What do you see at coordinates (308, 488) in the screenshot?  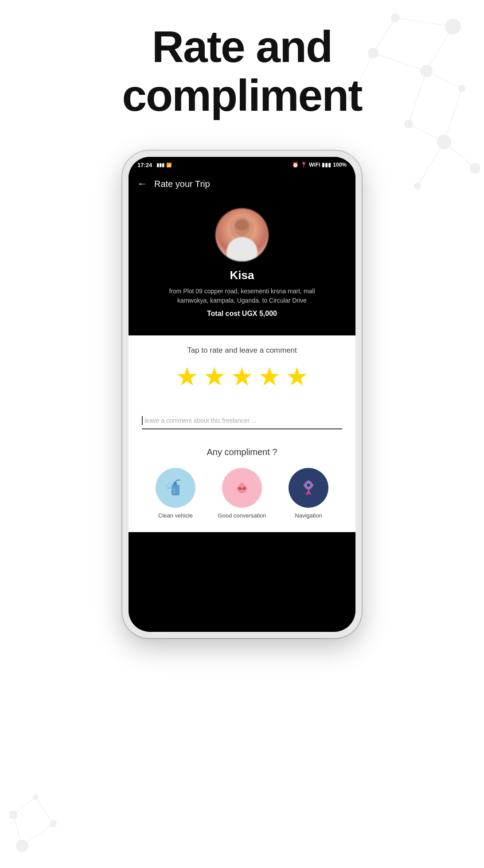 I see `navigation-svg` at bounding box center [308, 488].